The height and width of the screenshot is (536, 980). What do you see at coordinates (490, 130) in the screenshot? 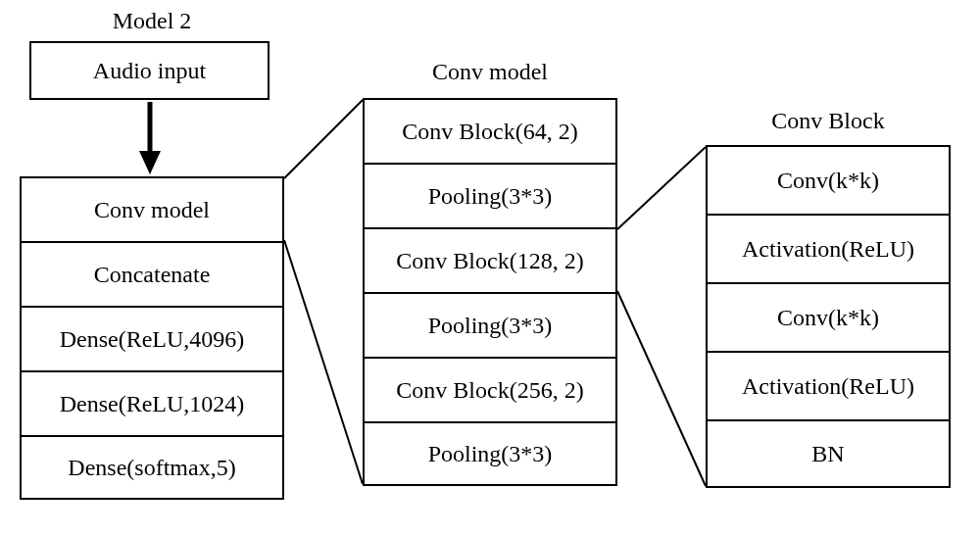
I see `conv-block-64: Conv Block(63, 2)` at bounding box center [490, 130].